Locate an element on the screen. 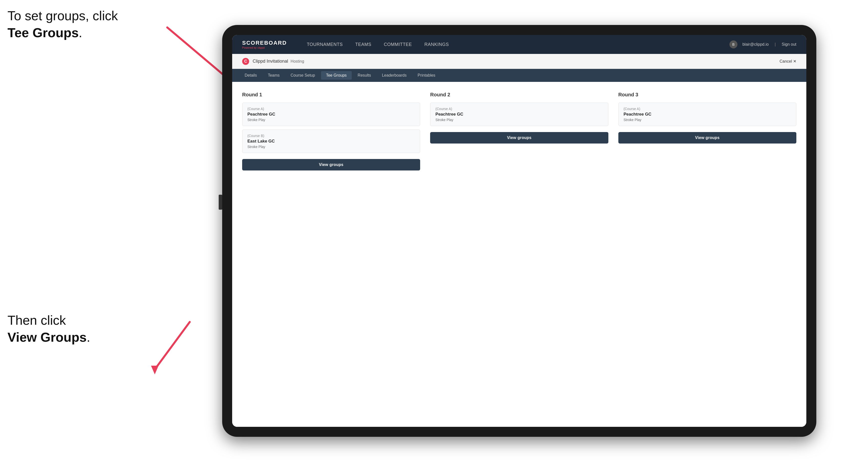 This screenshot has width=868, height=467. nav-tournaments: TOURNAMENTS is located at coordinates (325, 44).